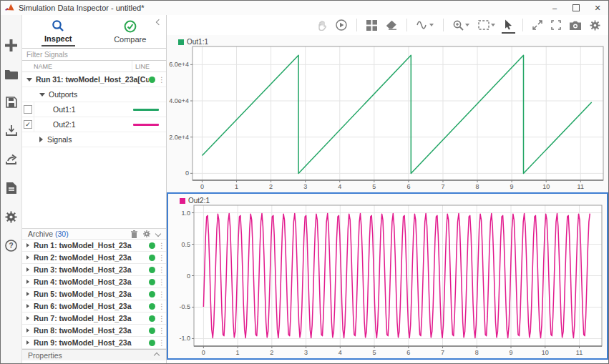  I want to click on properties-bar: Properties, so click(94, 355).